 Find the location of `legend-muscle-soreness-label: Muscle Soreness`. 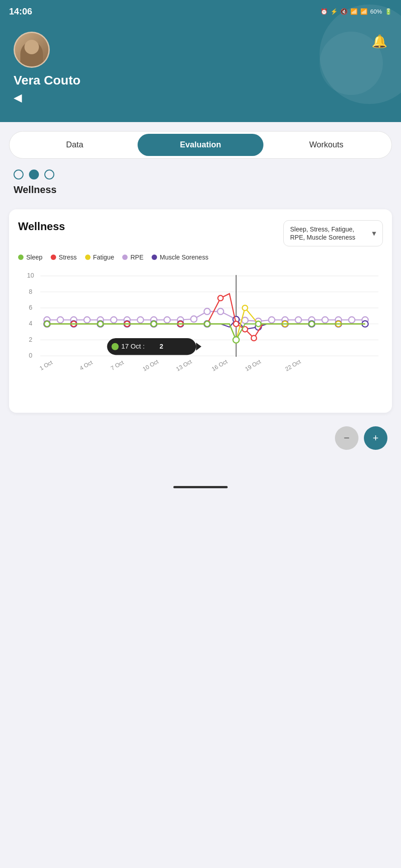

legend-muscle-soreness-label: Muscle Soreness is located at coordinates (184, 257).